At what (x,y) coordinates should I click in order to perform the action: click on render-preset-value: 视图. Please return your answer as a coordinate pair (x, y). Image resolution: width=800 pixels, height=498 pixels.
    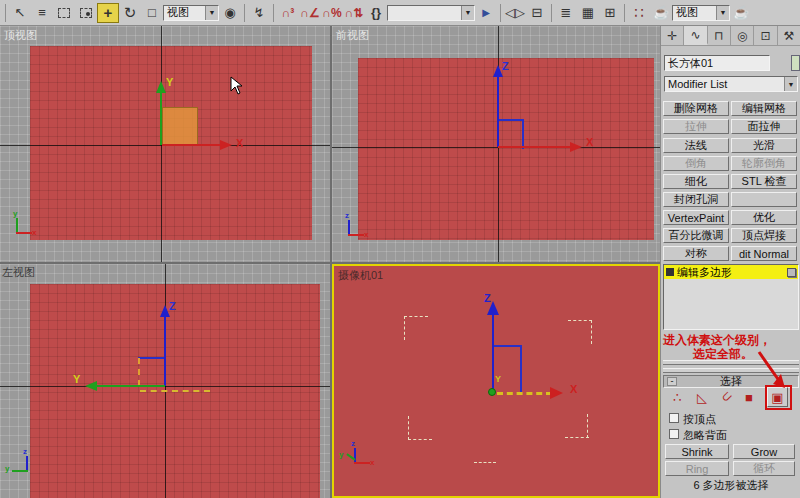
    Looking at the image, I should click on (694, 12).